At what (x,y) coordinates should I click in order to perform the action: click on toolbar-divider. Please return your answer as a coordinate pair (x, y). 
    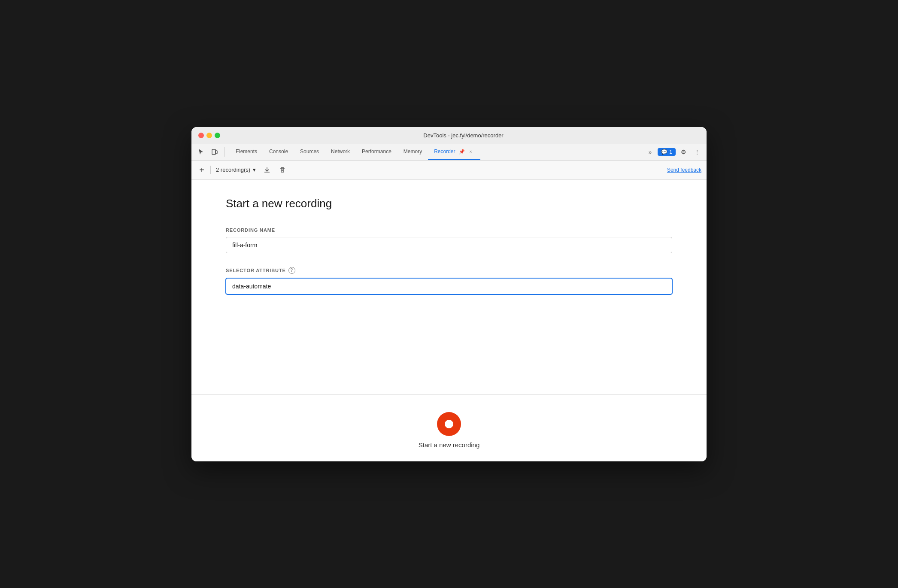
    Looking at the image, I should click on (210, 170).